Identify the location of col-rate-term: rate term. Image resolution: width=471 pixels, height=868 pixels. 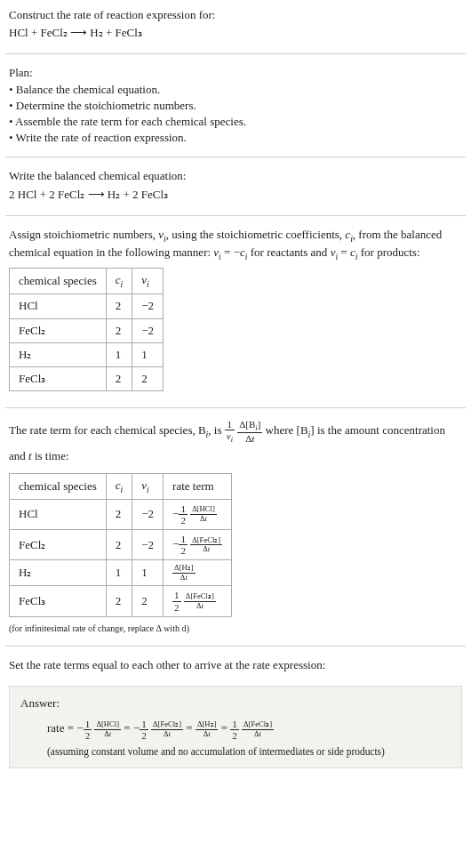
(197, 486).